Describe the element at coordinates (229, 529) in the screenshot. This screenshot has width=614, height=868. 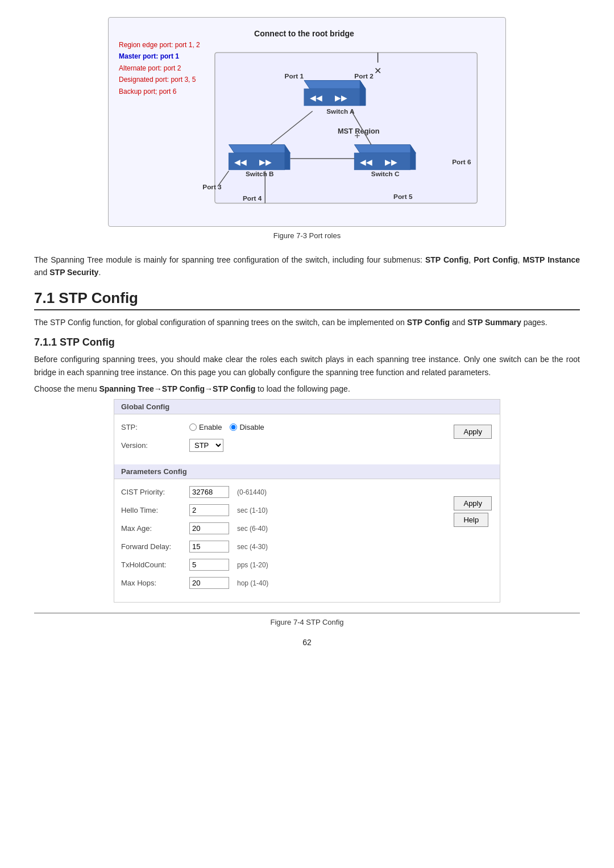
I see `max-age-controls: sec (6-40)` at that location.